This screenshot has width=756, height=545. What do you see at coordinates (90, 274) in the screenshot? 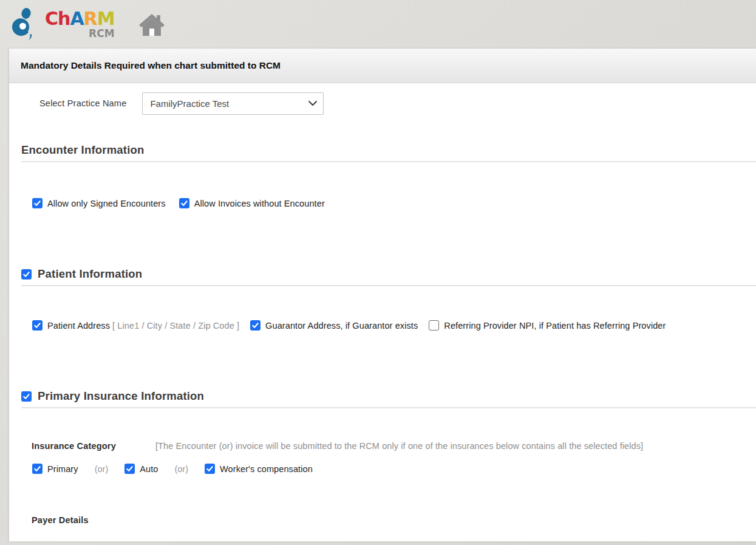
I see `patient-section-title: Patient Information` at bounding box center [90, 274].